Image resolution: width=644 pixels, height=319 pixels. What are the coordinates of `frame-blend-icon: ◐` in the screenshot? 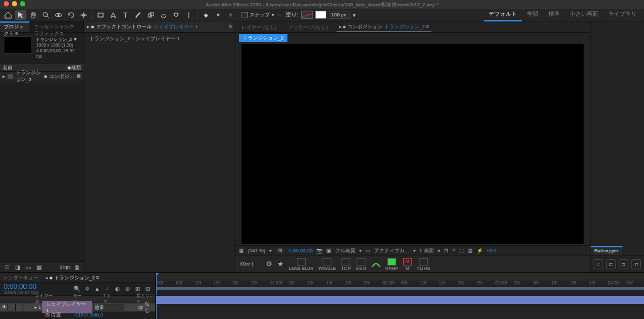 It's located at (117, 288).